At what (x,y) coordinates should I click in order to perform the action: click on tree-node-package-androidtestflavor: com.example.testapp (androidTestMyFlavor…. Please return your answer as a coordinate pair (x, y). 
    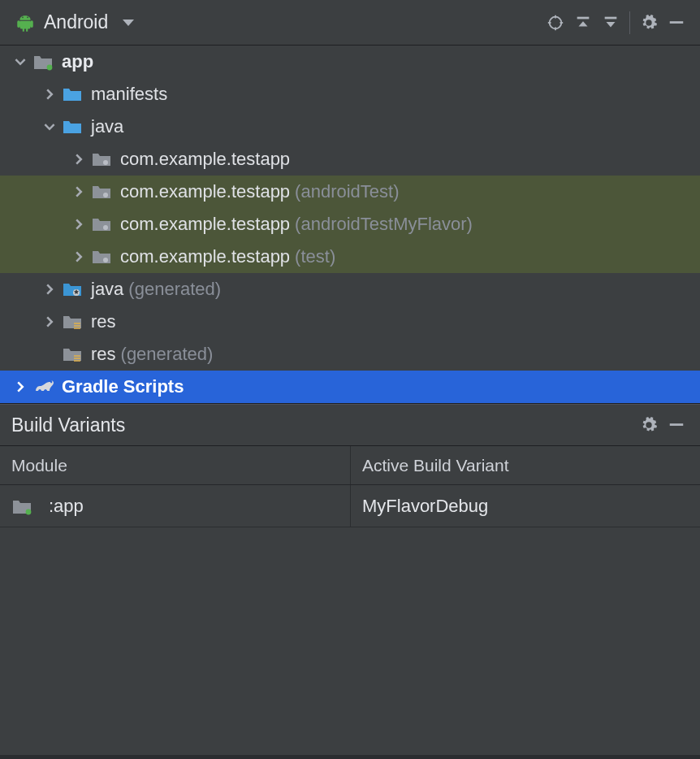
    Looking at the image, I should click on (350, 224).